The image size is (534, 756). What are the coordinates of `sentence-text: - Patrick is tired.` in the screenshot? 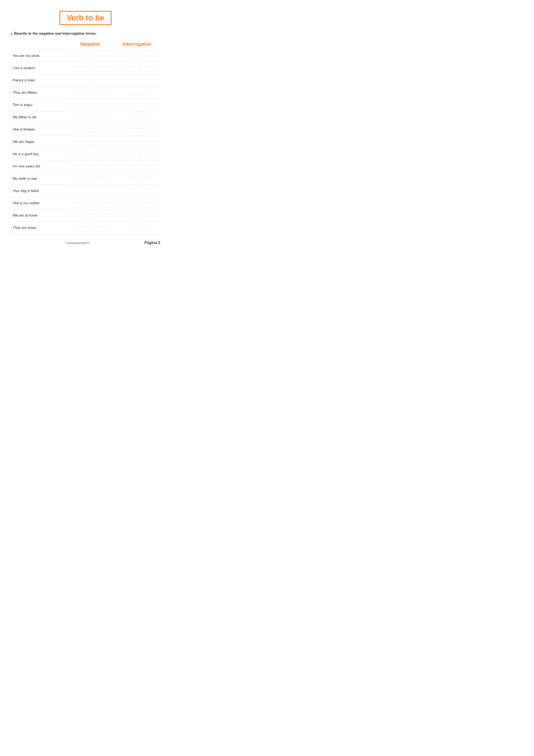 It's located at (39, 80).